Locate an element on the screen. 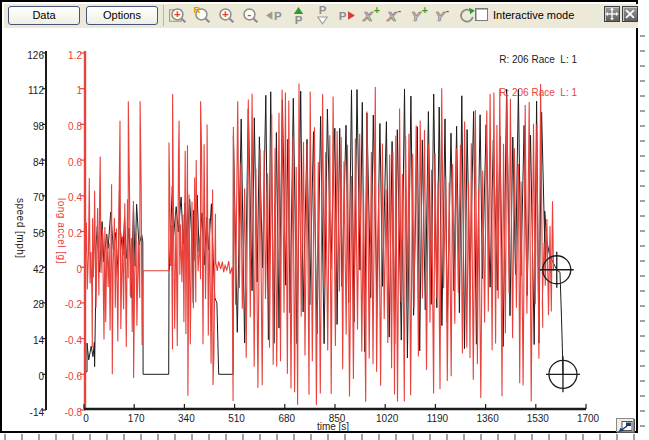  interactive-mode-label: Interactive mode is located at coordinates (534, 15).